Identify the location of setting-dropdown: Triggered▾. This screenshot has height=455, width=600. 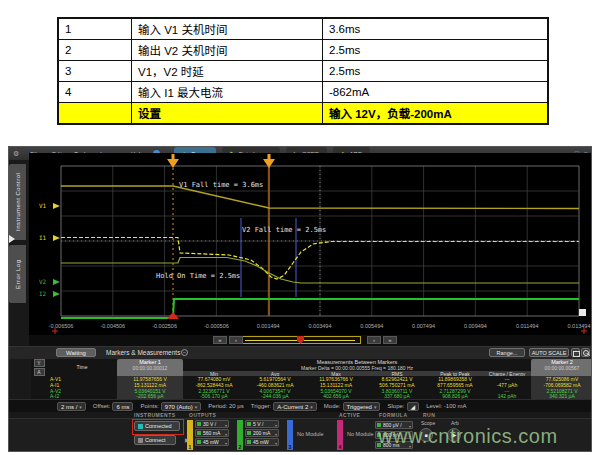
(362, 406).